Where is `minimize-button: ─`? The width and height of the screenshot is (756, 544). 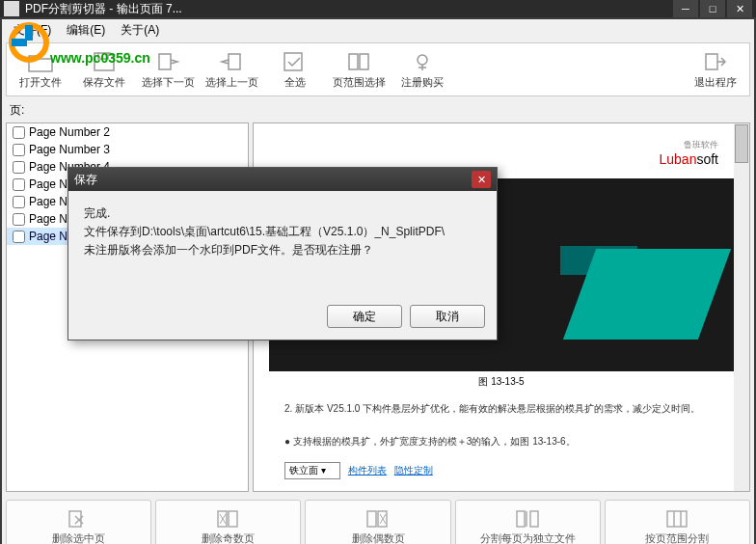
minimize-button: ─ is located at coordinates (686, 9).